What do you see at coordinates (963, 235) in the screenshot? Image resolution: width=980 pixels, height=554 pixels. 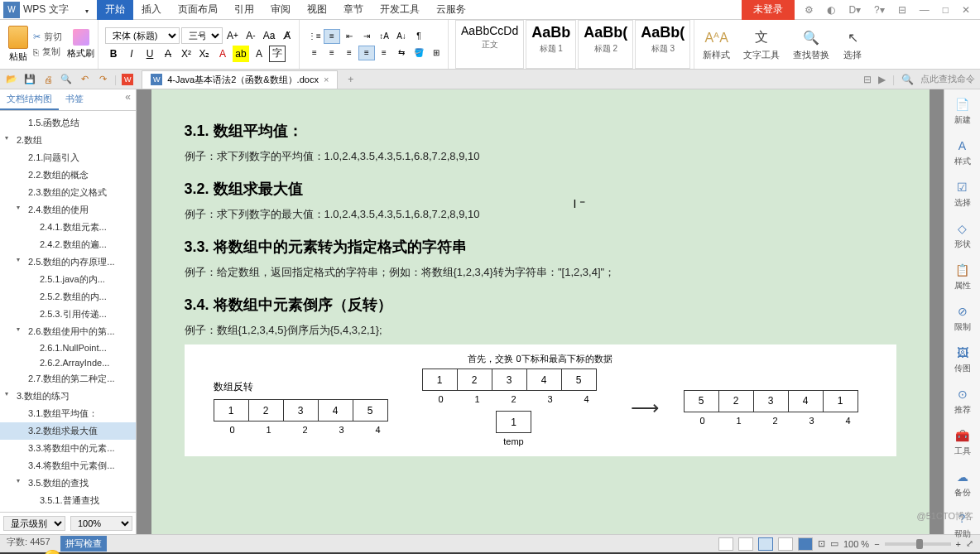 I see `right-panel-item: ◇形状` at bounding box center [963, 235].